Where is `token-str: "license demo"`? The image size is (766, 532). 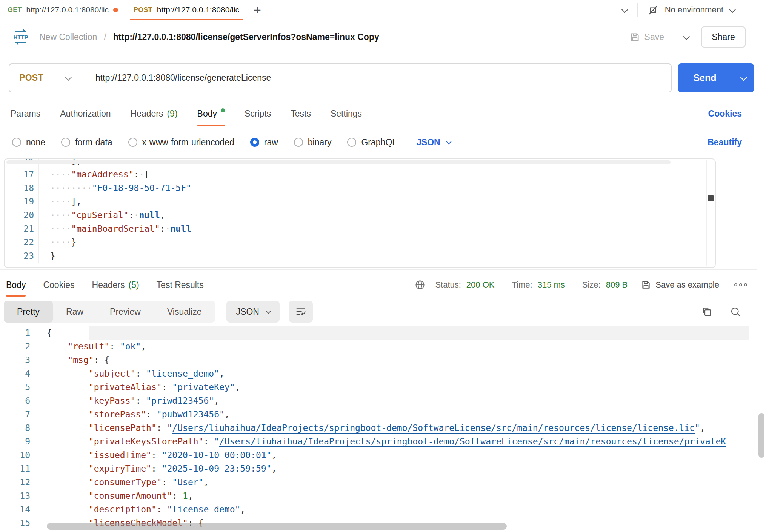
token-str: "license demo" is located at coordinates (204, 509).